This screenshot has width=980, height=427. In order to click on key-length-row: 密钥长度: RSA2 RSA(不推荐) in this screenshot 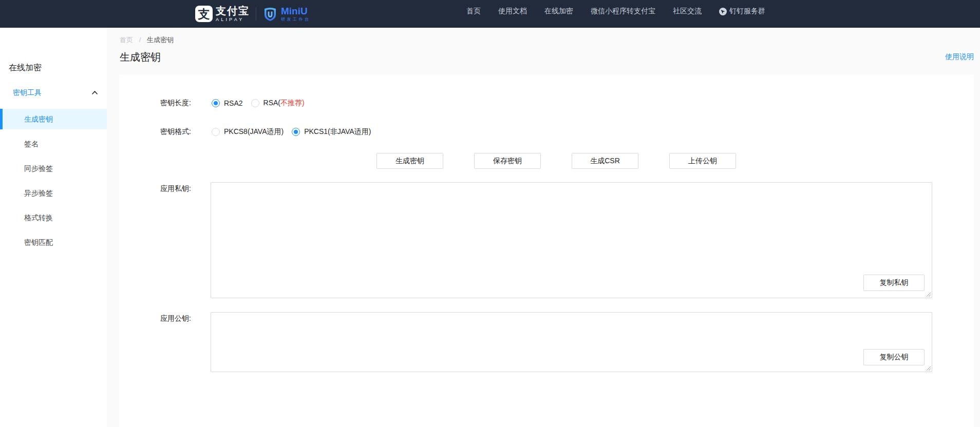, I will do `click(236, 103)`.